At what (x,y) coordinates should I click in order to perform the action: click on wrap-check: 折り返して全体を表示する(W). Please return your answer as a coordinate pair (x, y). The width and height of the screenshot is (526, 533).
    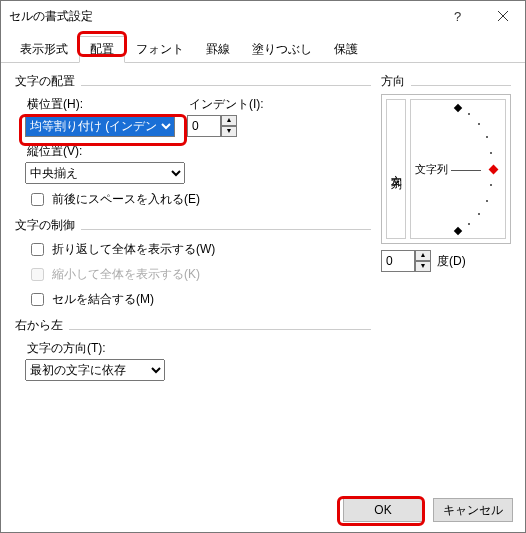
    Looking at the image, I should click on (199, 250).